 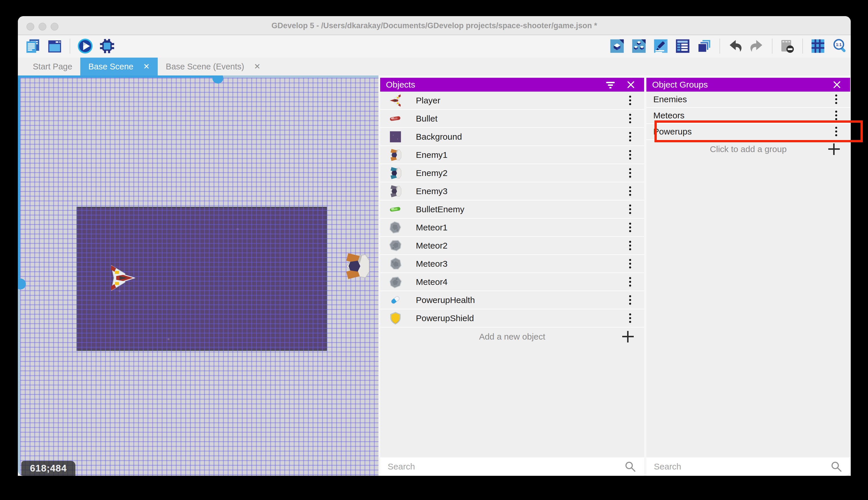 I want to click on object-row-meteor4: Meteor4, so click(x=512, y=282).